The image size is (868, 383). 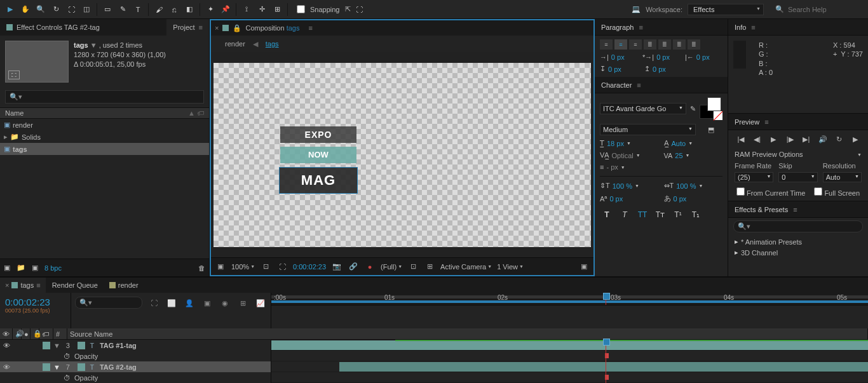 I want to click on text-tool-icon: T, so click(x=138, y=10).